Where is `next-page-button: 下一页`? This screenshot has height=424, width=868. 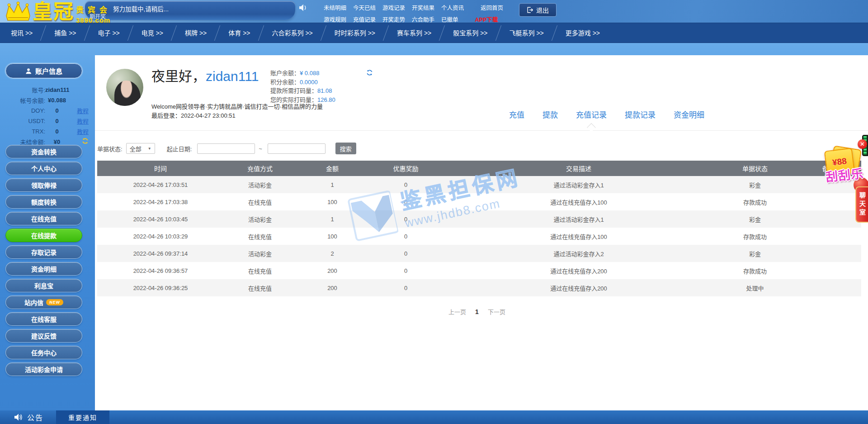
next-page-button: 下一页 is located at coordinates (496, 311).